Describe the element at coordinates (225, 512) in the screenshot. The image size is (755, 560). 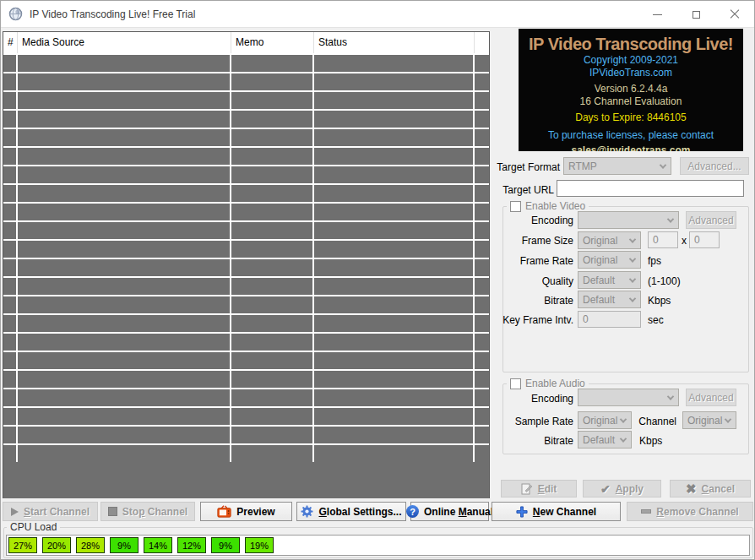
I see `tv-icon` at that location.